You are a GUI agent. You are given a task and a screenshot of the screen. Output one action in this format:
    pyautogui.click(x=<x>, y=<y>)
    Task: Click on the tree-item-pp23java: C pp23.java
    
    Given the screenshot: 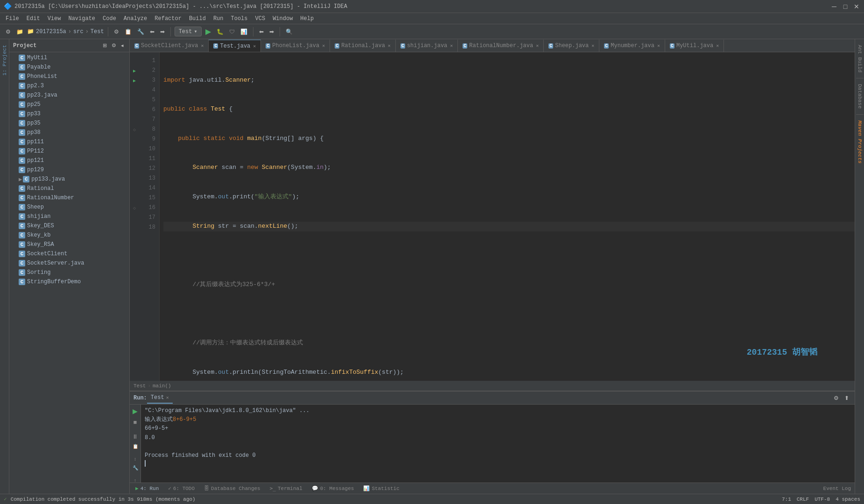 What is the action you would take?
    pyautogui.click(x=69, y=95)
    